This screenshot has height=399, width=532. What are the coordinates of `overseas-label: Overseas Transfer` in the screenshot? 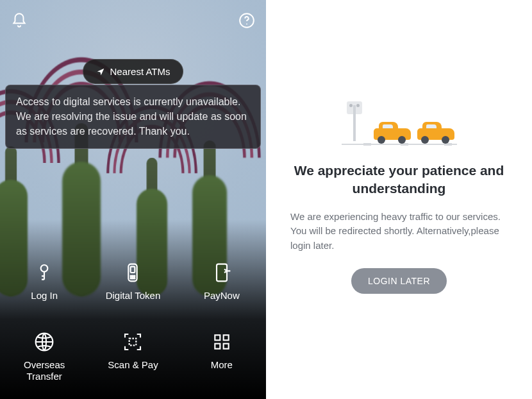 It's located at (44, 371).